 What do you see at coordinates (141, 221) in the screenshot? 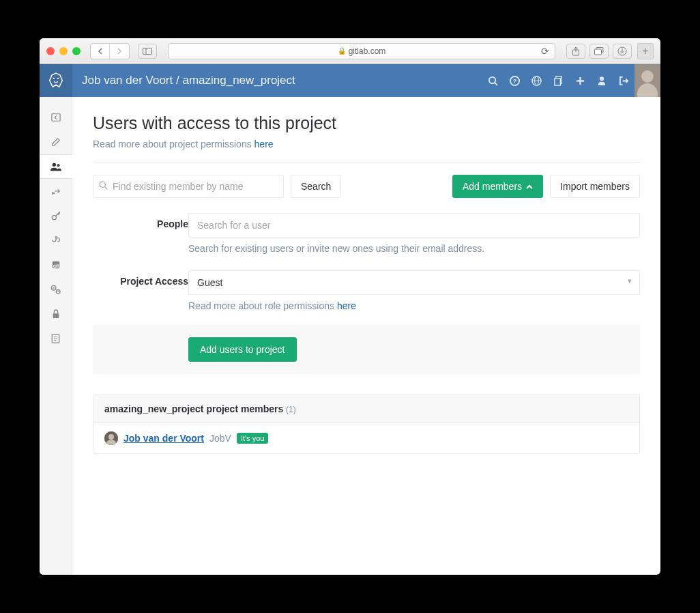
I see `people-label: People` at bounding box center [141, 221].